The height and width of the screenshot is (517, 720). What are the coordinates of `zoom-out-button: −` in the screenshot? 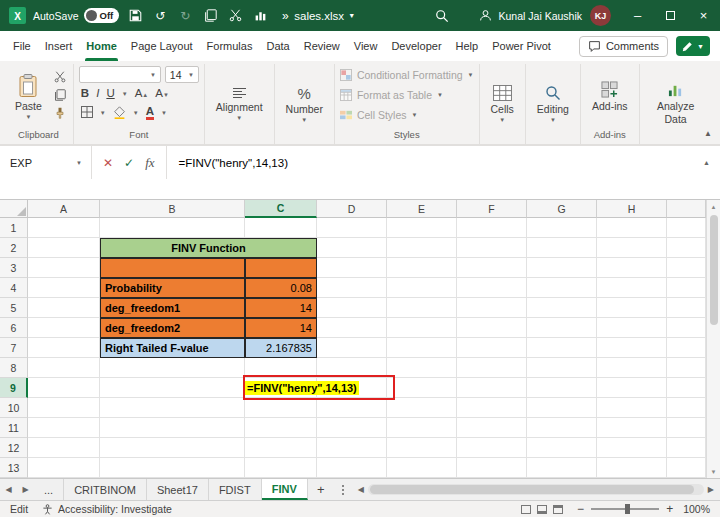 It's located at (580, 509).